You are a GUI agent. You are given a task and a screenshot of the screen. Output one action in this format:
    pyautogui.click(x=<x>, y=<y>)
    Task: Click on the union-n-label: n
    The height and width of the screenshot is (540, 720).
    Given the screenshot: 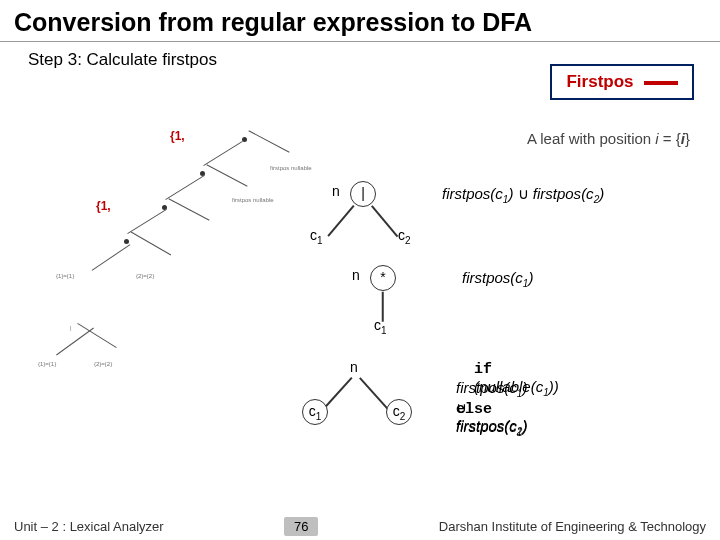 What is the action you would take?
    pyautogui.click(x=336, y=191)
    